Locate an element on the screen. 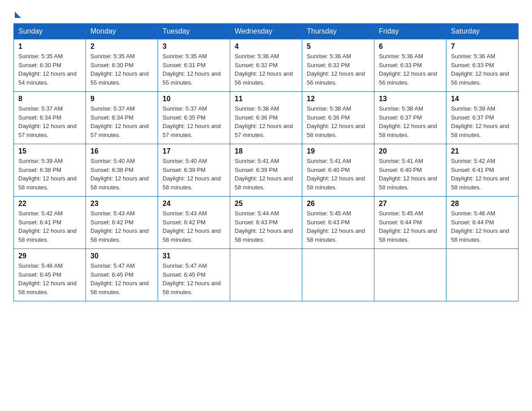  calendar-cell: 25Sunrise: 5:44 AMSunset: 6:43 PMDayligh… is located at coordinates (266, 223).